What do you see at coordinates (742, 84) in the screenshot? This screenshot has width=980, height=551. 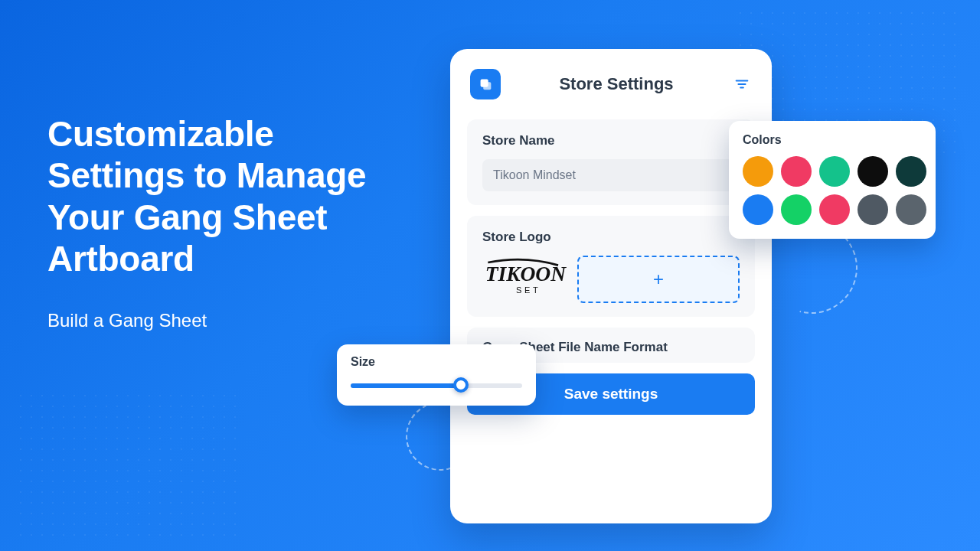 I see `filter-icon` at bounding box center [742, 84].